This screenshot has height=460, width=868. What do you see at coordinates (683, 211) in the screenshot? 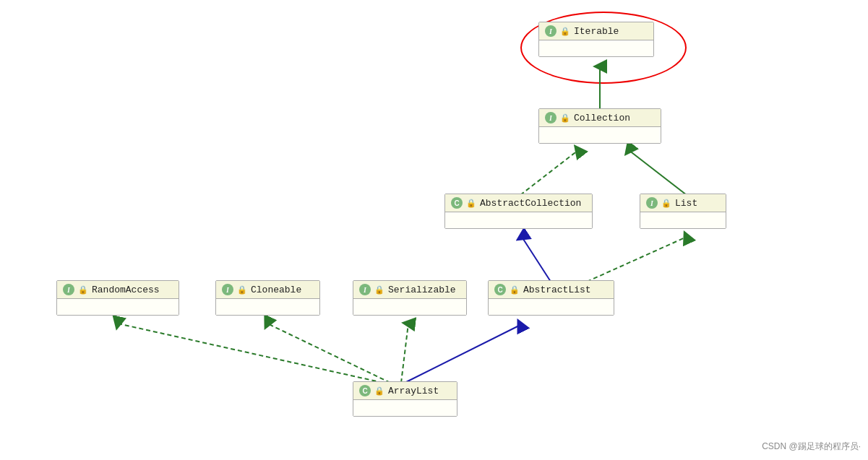
I see `list-box: I 🔒 List` at bounding box center [683, 211].